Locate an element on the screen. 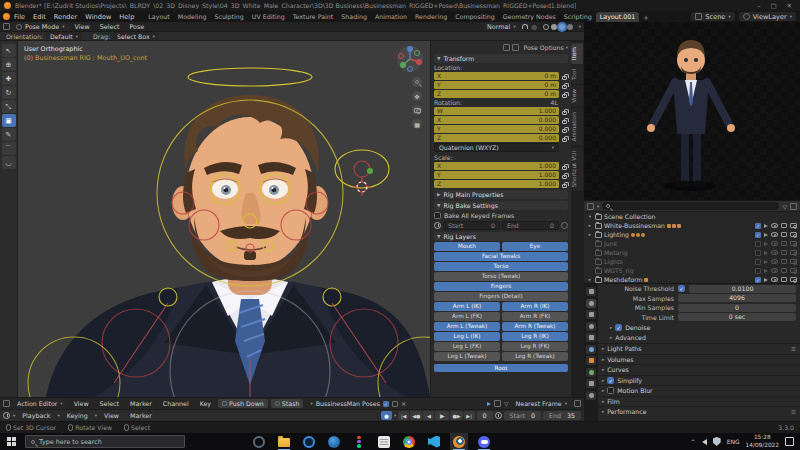 The height and width of the screenshot is (450, 800). measure-tool: ⌒ is located at coordinates (9, 148).